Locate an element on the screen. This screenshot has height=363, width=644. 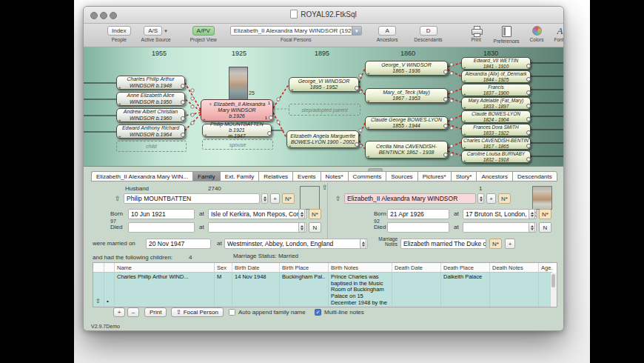
husband-died-place-stepper is located at coordinates (302, 227).